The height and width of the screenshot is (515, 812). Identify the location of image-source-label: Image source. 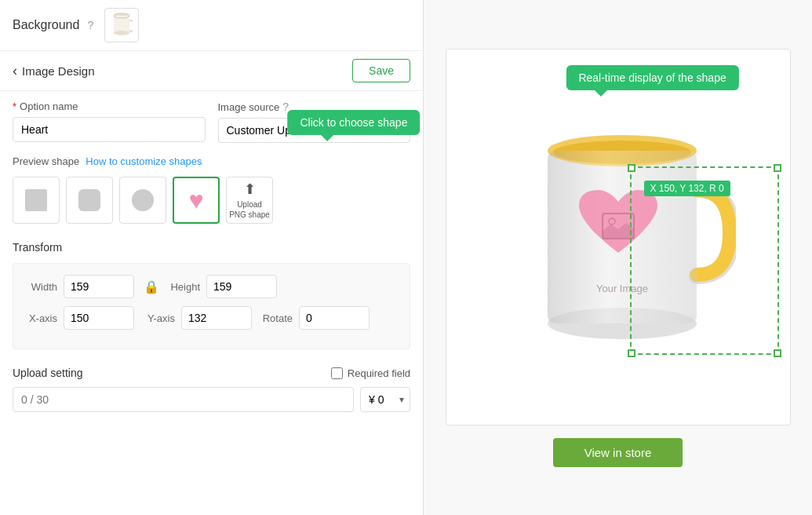
(249, 107).